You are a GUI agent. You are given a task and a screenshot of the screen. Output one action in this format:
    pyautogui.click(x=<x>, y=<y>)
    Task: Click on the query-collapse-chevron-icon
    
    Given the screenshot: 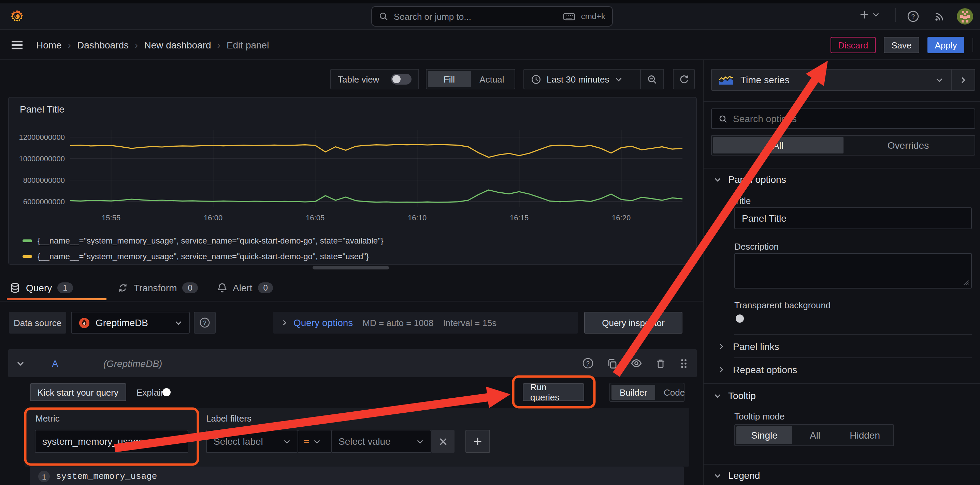 What is the action you would take?
    pyautogui.click(x=21, y=363)
    